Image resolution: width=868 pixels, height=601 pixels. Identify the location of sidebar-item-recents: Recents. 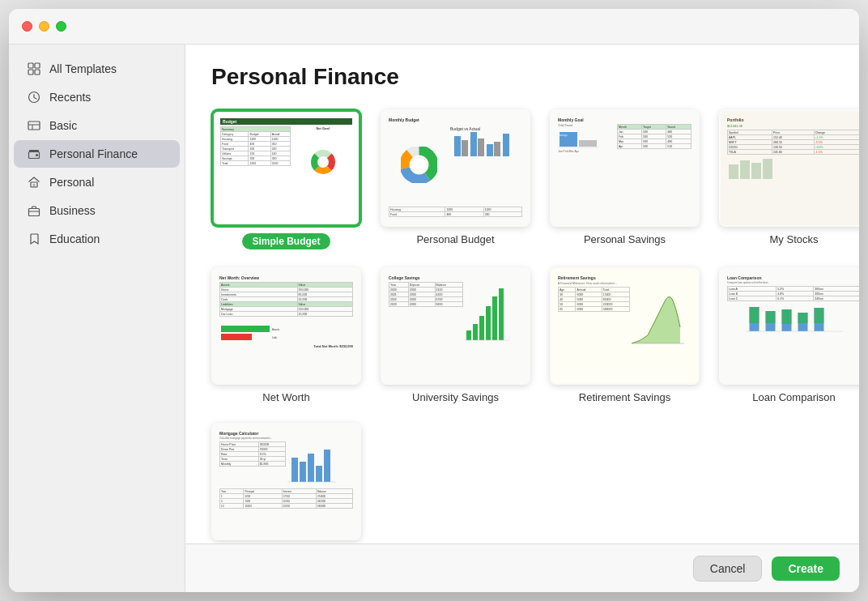
(97, 97).